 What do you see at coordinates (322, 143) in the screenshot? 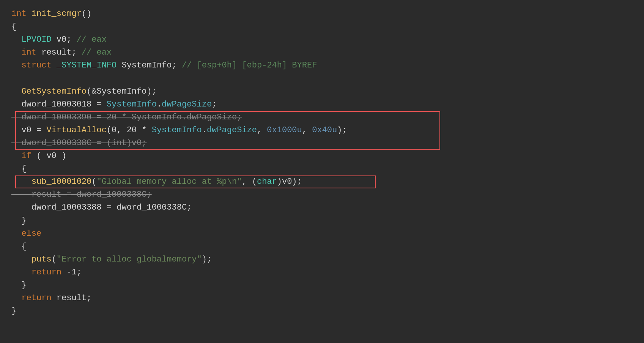
I see `code-line-11: dword_1000338C = (int)v0;` at bounding box center [322, 143].